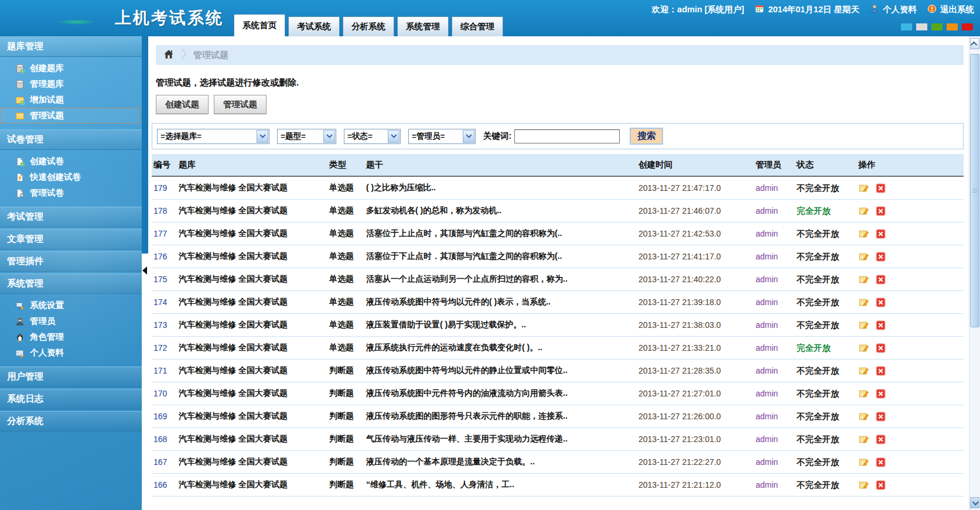  I want to click on sidebar-item-个人资料: 个人资料, so click(71, 352).